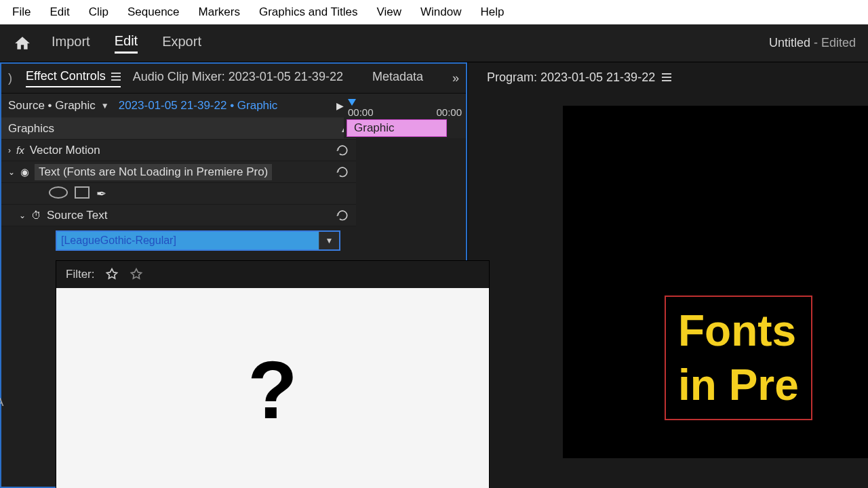 This screenshot has height=488, width=868. What do you see at coordinates (9, 150) in the screenshot?
I see `expand-caret-icon: ›` at bounding box center [9, 150].